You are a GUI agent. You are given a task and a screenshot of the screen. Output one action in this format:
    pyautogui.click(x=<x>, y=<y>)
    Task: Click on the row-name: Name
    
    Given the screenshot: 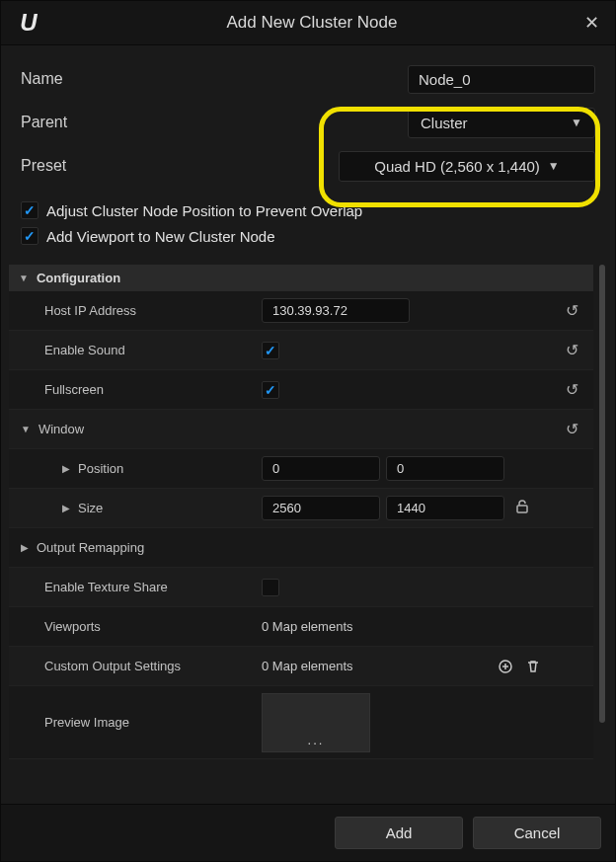 What is the action you would take?
    pyautogui.click(x=308, y=79)
    